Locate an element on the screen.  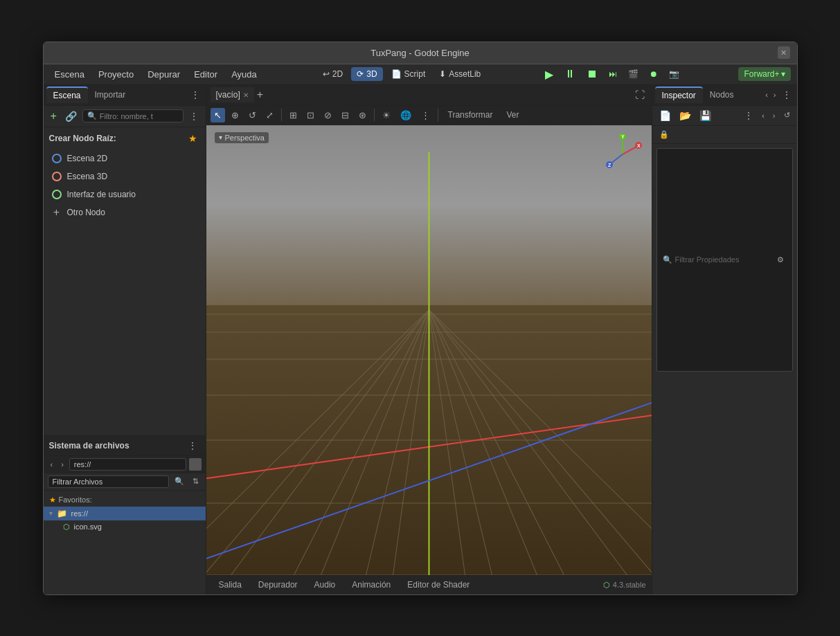
node-3d-icon is located at coordinates (57, 176).